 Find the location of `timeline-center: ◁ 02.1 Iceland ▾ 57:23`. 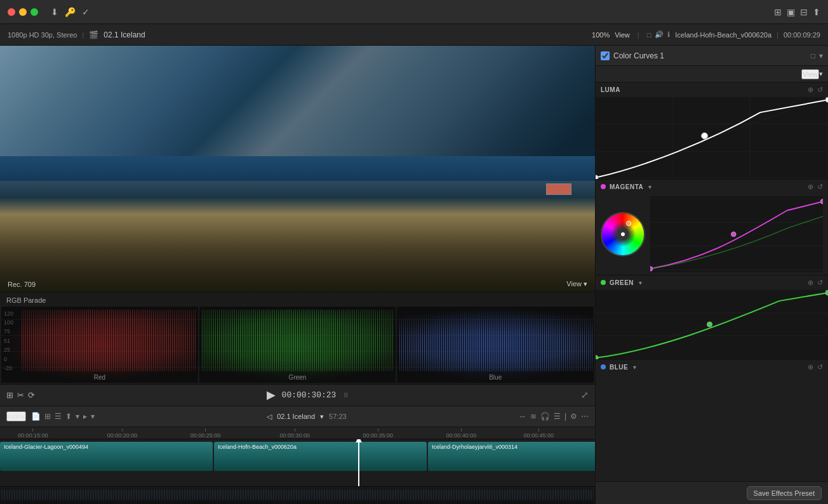

timeline-center: ◁ 02.1 Iceland ▾ 57:23 is located at coordinates (307, 416).